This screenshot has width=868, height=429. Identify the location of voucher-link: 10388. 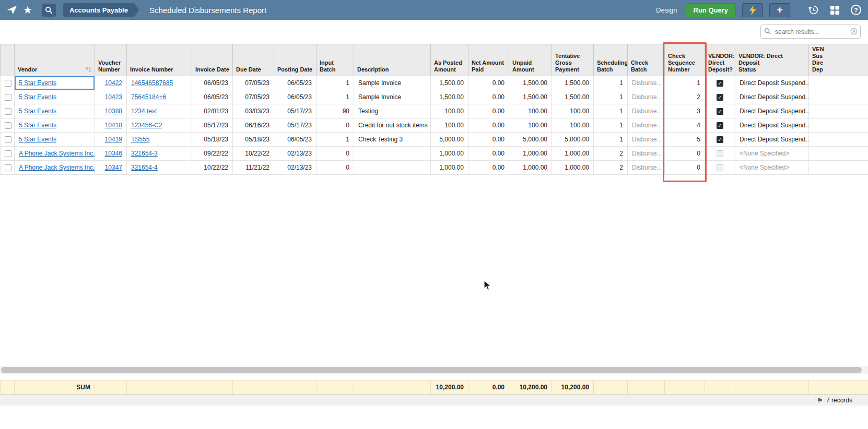
(114, 111).